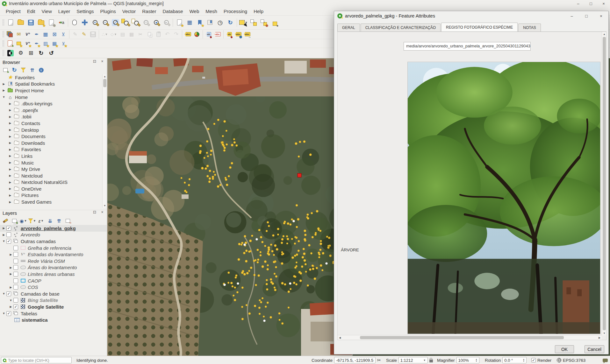  Describe the element at coordinates (220, 23) in the screenshot. I see `temporal-controller-button: ◷` at that location.